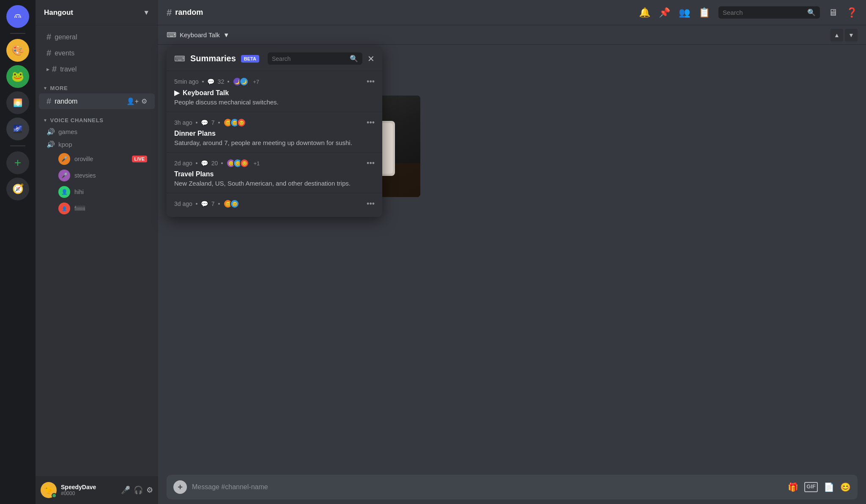 This screenshot has width=866, height=504. What do you see at coordinates (684, 13) in the screenshot?
I see `members-icon: 👥` at bounding box center [684, 13].